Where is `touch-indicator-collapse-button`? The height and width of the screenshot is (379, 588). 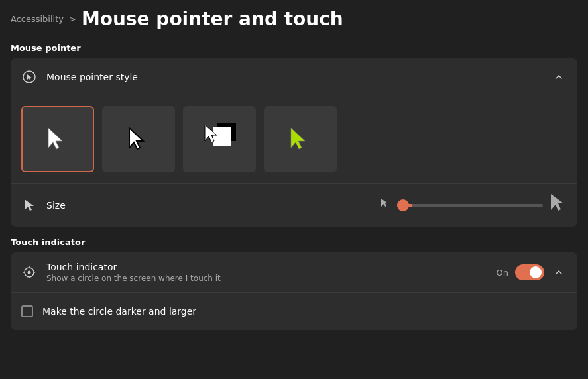
touch-indicator-collapse-button is located at coordinates (559, 272).